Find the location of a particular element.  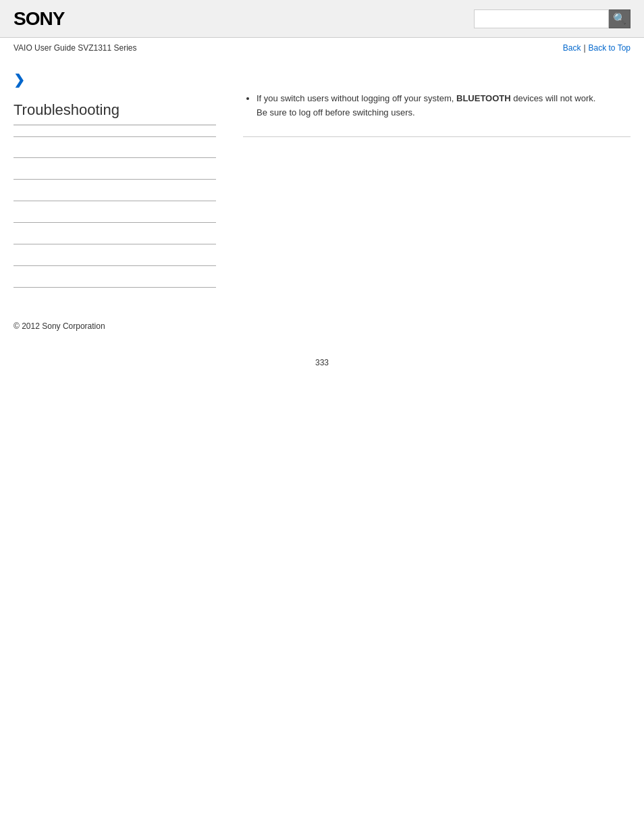

bluetooth-emphasis: BLUETOOTH is located at coordinates (483, 99).